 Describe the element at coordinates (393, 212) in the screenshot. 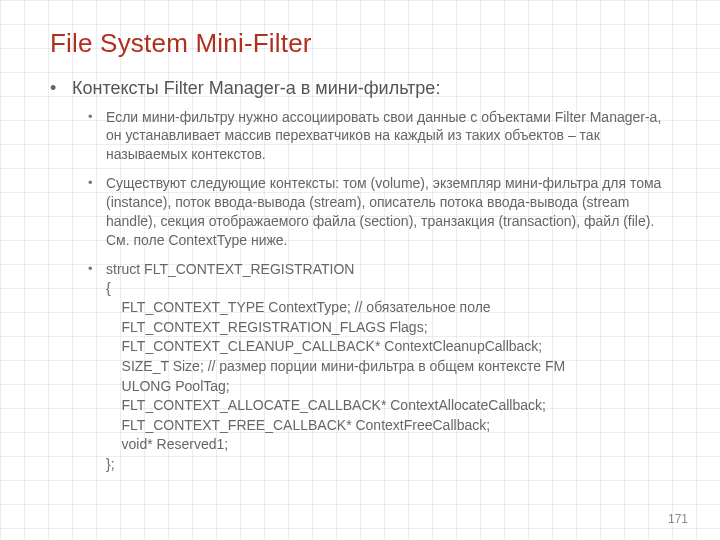

I see `sub-bullet-context-types: Существуют следующие контексты: том (vol…` at that location.